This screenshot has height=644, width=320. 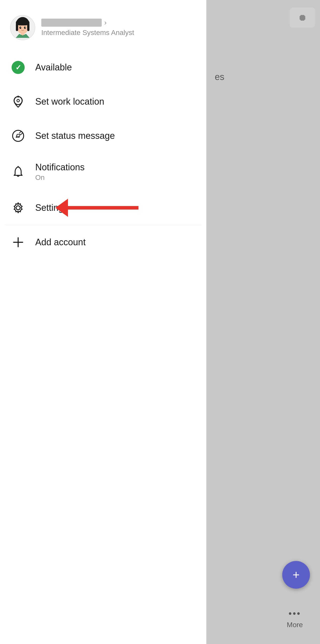 What do you see at coordinates (302, 18) in the screenshot?
I see `cassette-icon: ⏺` at bounding box center [302, 18].